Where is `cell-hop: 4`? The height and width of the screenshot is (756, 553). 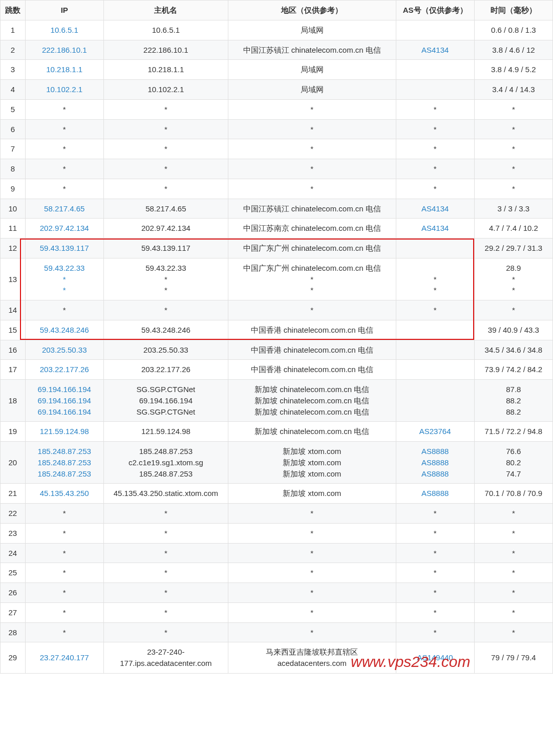 cell-hop: 4 is located at coordinates (13, 90).